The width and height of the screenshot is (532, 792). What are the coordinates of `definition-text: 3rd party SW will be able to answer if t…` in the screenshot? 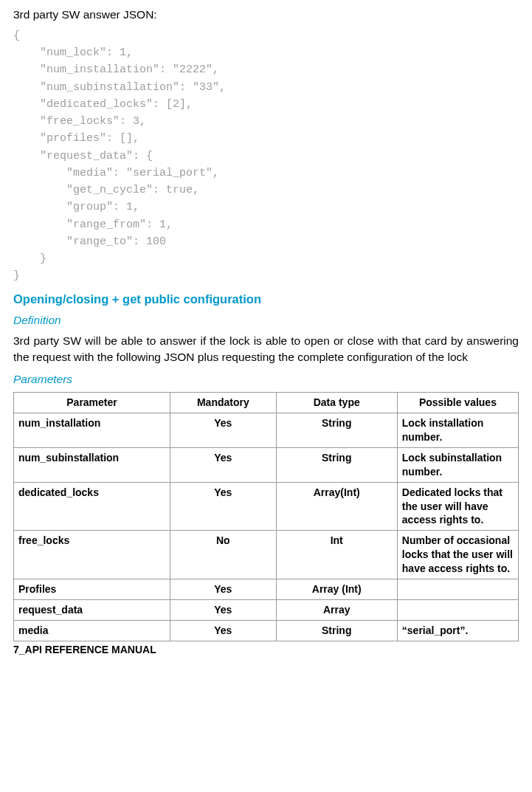 It's located at (266, 348).